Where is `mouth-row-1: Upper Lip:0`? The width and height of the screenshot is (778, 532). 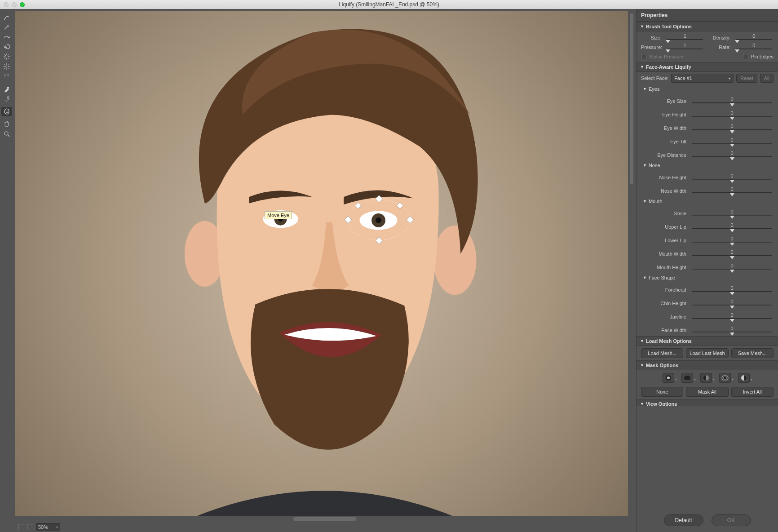 mouth-row-1: Upper Lip:0 is located at coordinates (707, 226).